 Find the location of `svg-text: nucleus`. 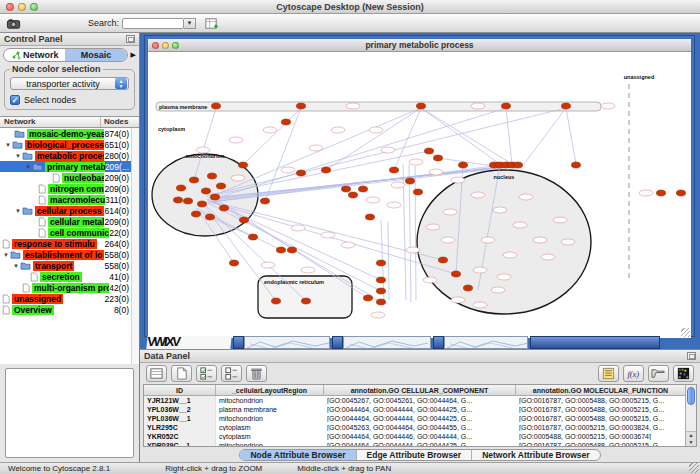

svg-text: nucleus is located at coordinates (504, 177).